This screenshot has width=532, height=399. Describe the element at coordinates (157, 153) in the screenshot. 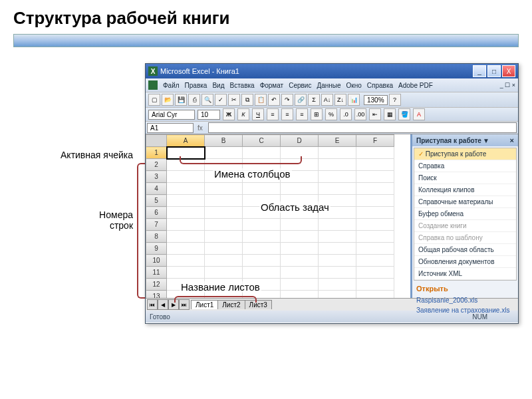

I see `row-header: 1` at that location.